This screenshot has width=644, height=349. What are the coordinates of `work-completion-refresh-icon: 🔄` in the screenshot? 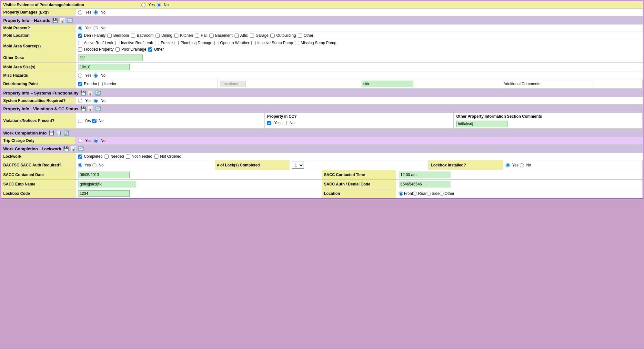 It's located at (66, 133).